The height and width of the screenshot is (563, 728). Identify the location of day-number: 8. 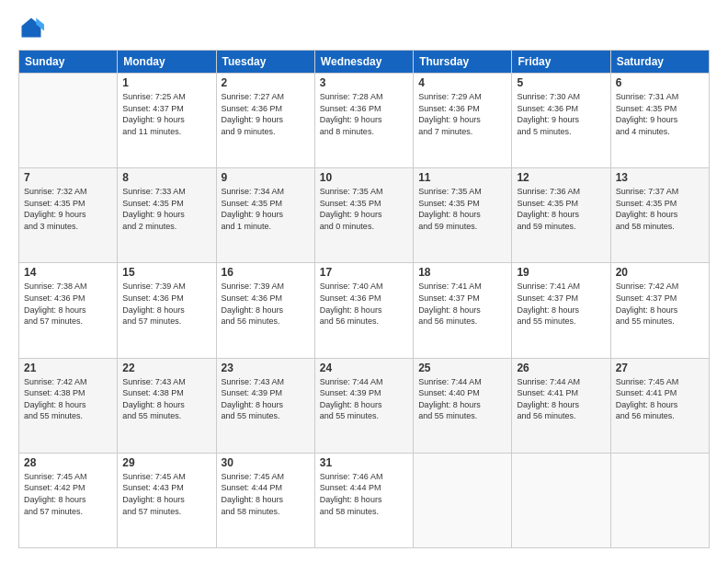
(166, 178).